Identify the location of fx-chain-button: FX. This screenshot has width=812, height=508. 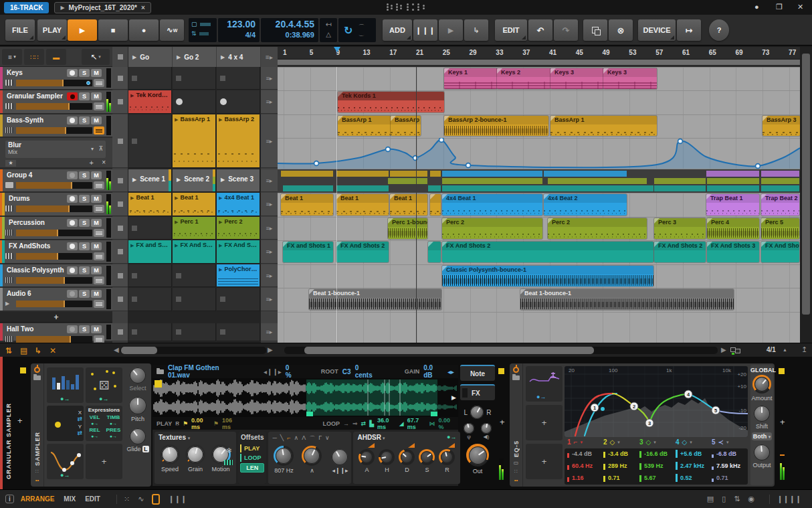
(478, 392).